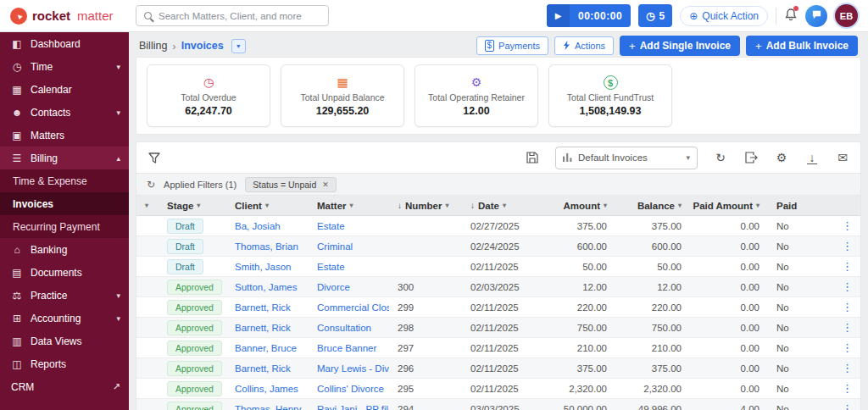 This screenshot has width=868, height=410. I want to click on invoice-row: ApprovedBanner, BruceBruce Banner29702/1…, so click(498, 348).